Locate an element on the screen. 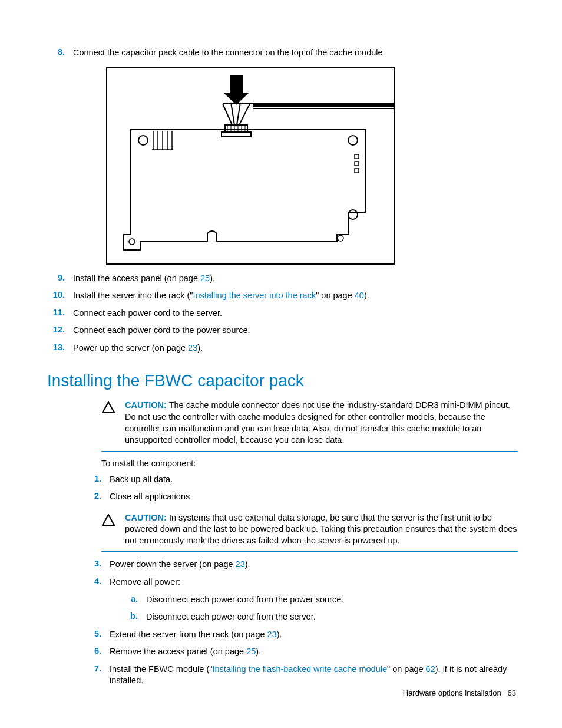 The height and width of the screenshot is (728, 562). caution-text: CAUTION: The cache module connector does… is located at coordinates (322, 423).